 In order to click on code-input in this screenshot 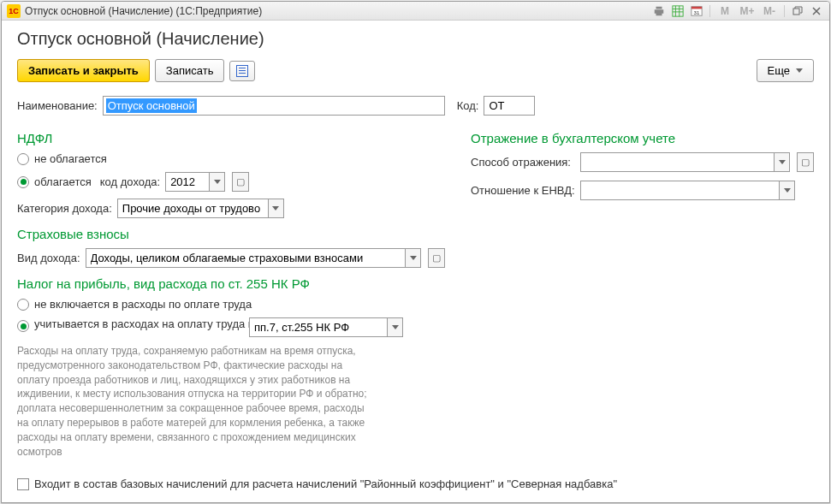, I will do `click(509, 106)`.